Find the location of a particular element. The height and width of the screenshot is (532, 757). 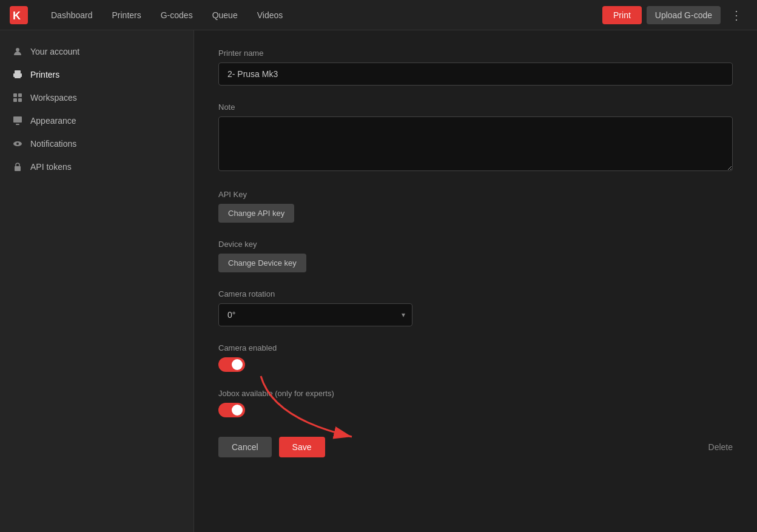

camera-rotation-select-wrapper: 0° 90° 180° 270° ▾ is located at coordinates (315, 315).